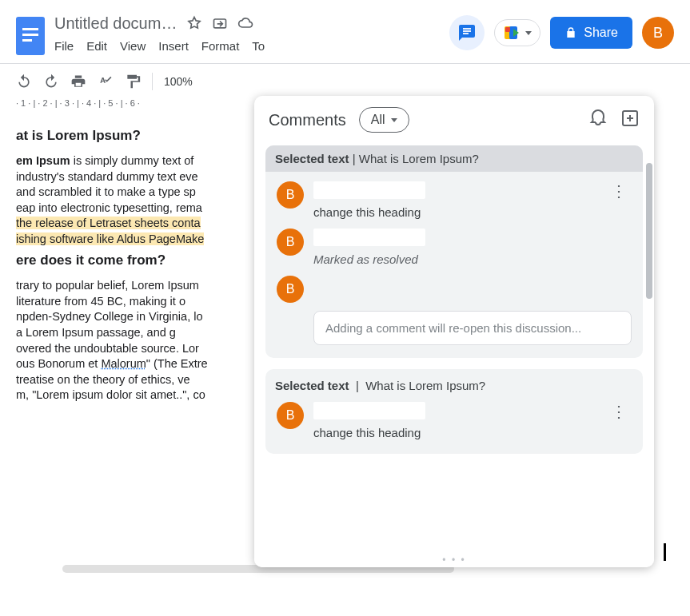 This screenshot has height=616, width=690. Describe the element at coordinates (378, 120) in the screenshot. I see `comments-filter-label: All` at that location.